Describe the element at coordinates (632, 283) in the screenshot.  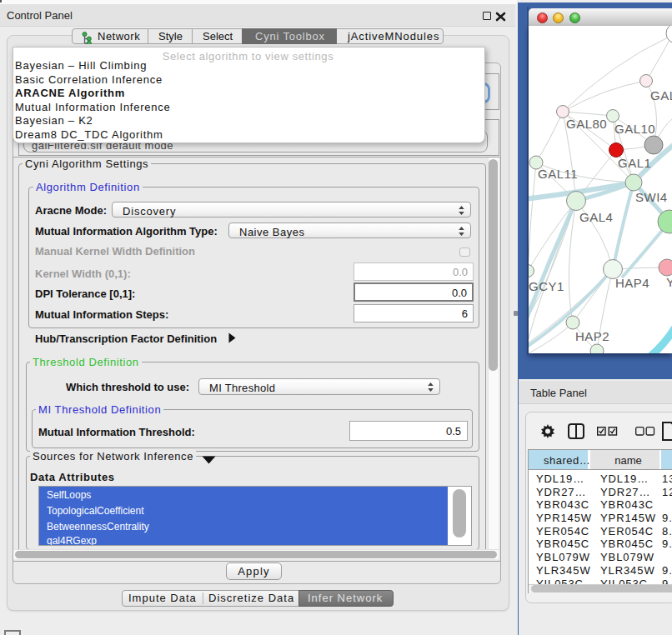
I see `svg-text: HAP4` at that location.